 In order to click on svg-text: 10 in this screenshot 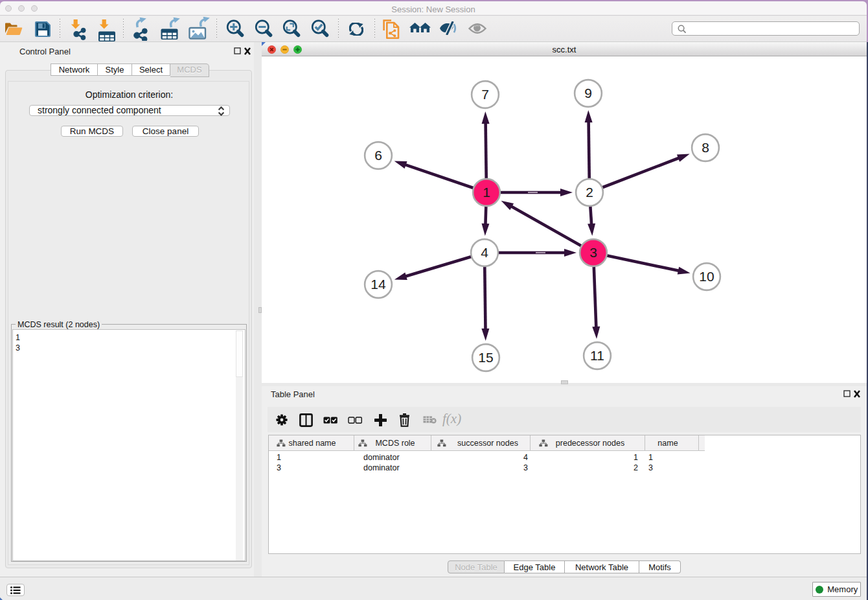, I will do `click(706, 276)`.